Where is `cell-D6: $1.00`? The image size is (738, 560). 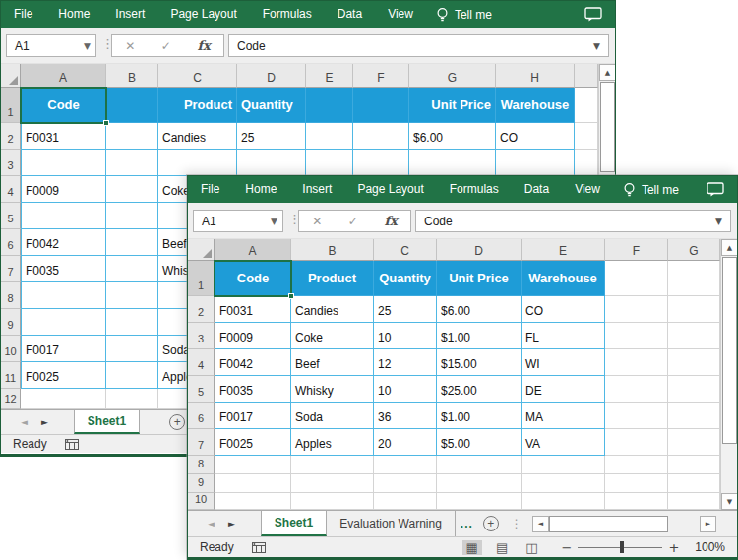 cell-D6: $1.00 is located at coordinates (479, 415).